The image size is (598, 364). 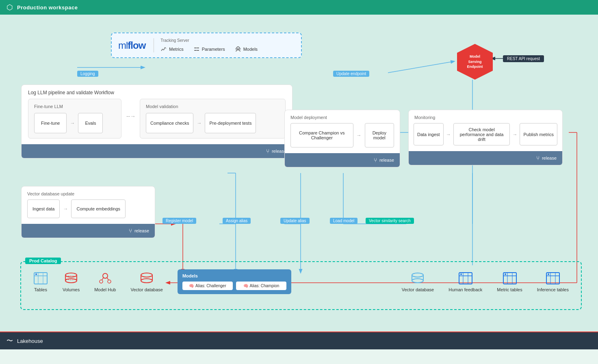 I want to click on lakehouse-title: Lakehouse, so click(x=30, y=341).